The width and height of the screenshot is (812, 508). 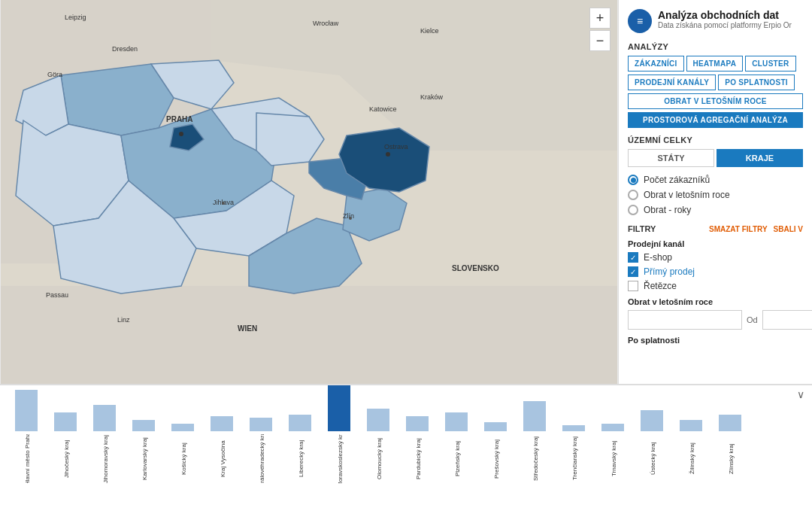 I want to click on chart-bar-group: Ústecký kraj, so click(x=653, y=433).